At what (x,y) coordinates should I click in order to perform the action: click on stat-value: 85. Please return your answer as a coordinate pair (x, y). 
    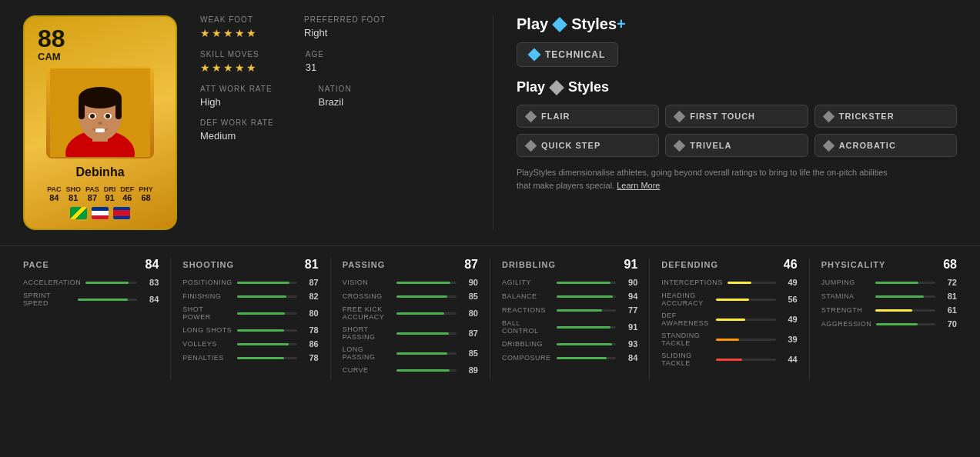
    Looking at the image, I should click on (470, 296).